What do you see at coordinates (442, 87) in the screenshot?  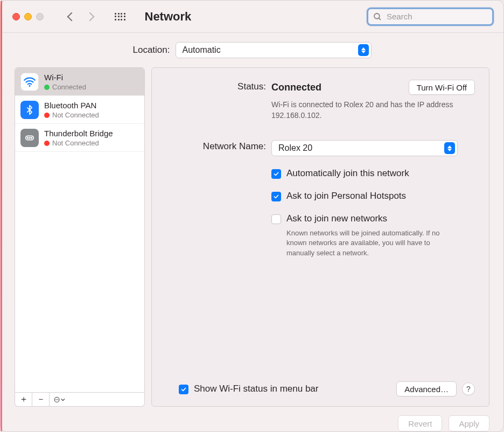 I see `wifi-toggle-button: Turn Wi-Fi Off` at bounding box center [442, 87].